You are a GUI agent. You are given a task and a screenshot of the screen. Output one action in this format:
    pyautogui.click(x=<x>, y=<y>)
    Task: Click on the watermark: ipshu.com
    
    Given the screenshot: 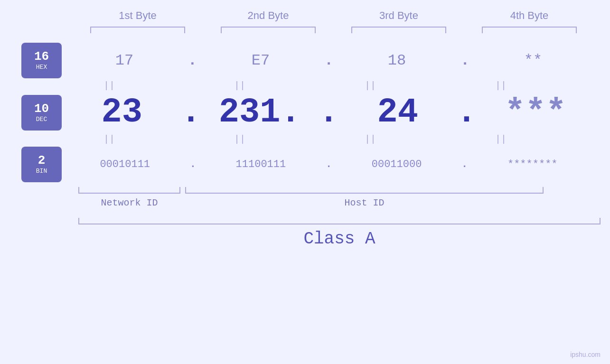 What is the action you would take?
    pyautogui.click(x=585, y=355)
    